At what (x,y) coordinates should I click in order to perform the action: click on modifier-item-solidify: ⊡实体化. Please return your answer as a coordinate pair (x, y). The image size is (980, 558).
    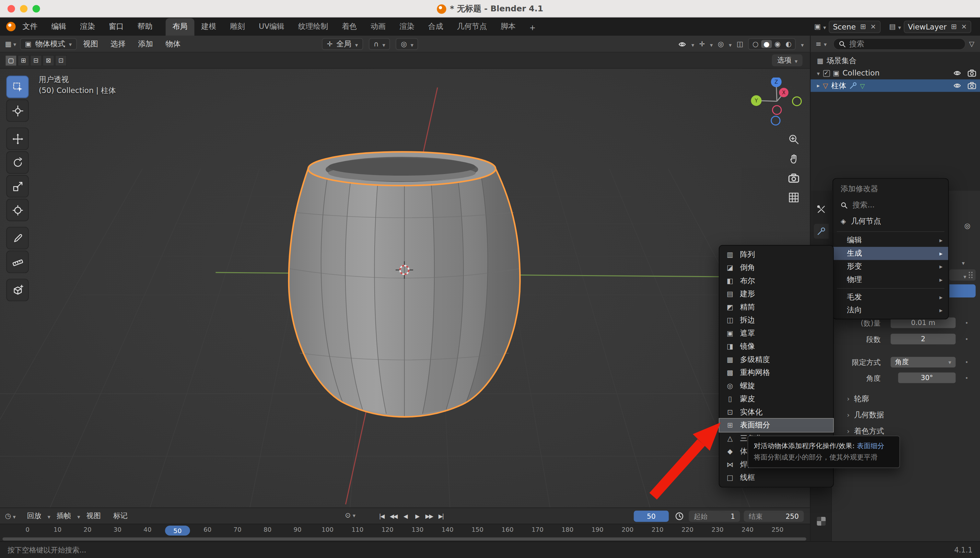
    Looking at the image, I should click on (776, 412).